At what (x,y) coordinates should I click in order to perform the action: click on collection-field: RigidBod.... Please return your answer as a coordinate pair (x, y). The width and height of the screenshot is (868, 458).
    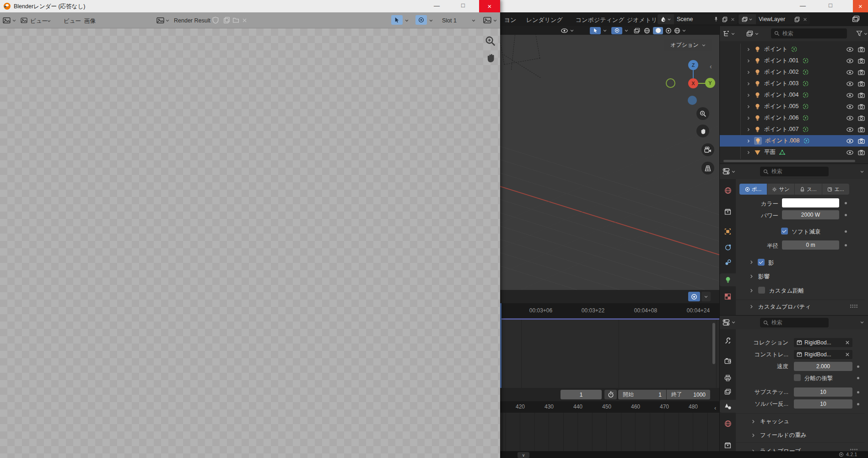
    Looking at the image, I should click on (823, 343).